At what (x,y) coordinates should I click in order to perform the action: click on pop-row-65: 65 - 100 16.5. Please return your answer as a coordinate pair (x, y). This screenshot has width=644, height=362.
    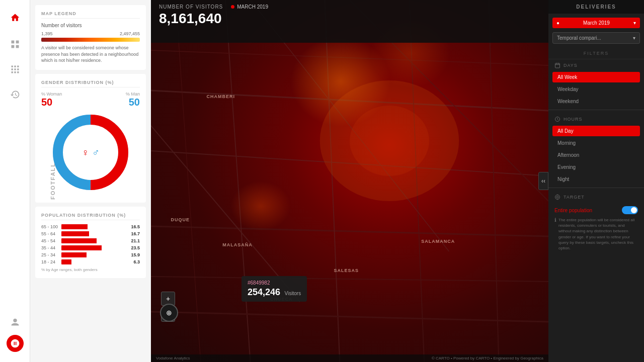
    Looking at the image, I should click on (91, 227).